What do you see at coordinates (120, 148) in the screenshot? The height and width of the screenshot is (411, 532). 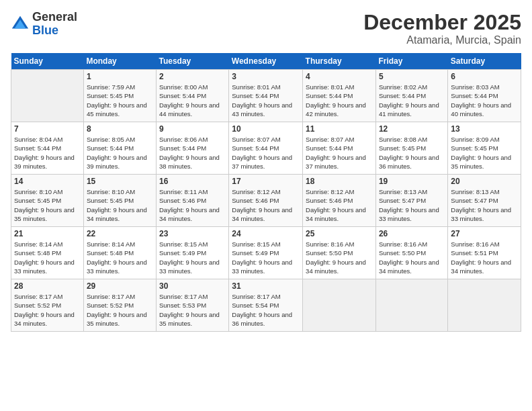 I see `cell-week2-day1: 8Sunrise: 8:05 AM Sunset: 5:44 PM Daylig…` at bounding box center [120, 148].